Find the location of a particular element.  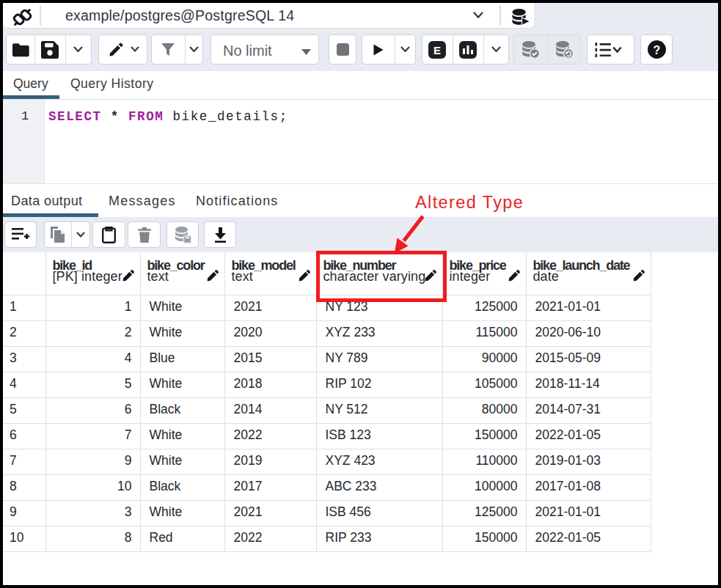

svg-text: E is located at coordinates (437, 50).